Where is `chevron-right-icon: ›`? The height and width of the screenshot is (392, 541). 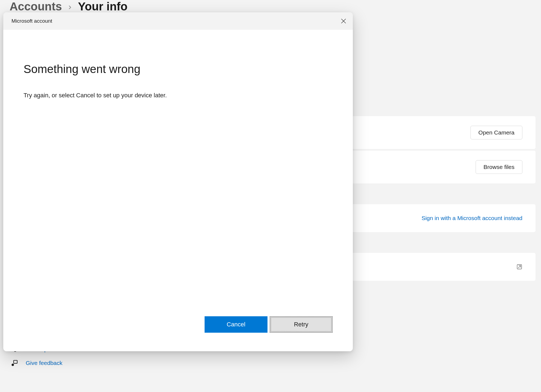
chevron-right-icon: › is located at coordinates (70, 7).